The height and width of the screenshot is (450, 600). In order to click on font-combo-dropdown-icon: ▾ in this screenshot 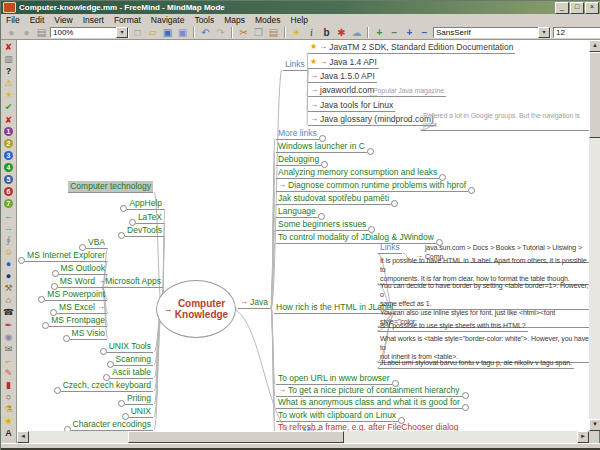, I will do `click(544, 32)`.